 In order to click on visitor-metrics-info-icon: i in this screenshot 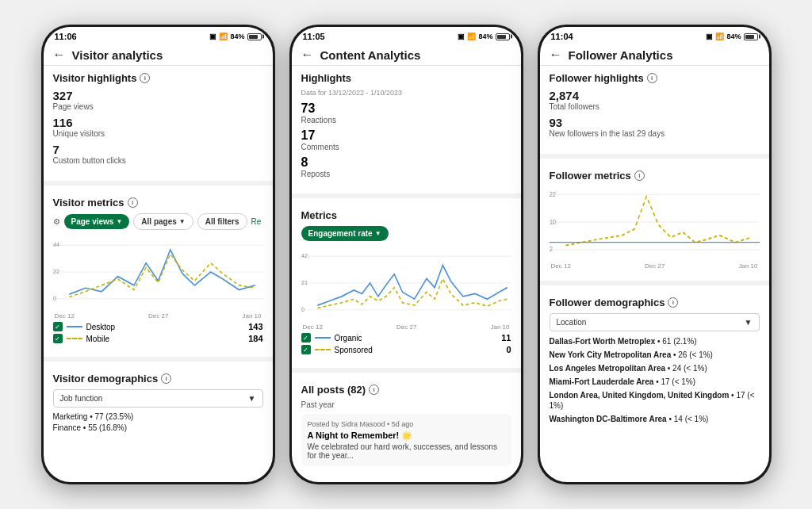, I will do `click(133, 203)`.